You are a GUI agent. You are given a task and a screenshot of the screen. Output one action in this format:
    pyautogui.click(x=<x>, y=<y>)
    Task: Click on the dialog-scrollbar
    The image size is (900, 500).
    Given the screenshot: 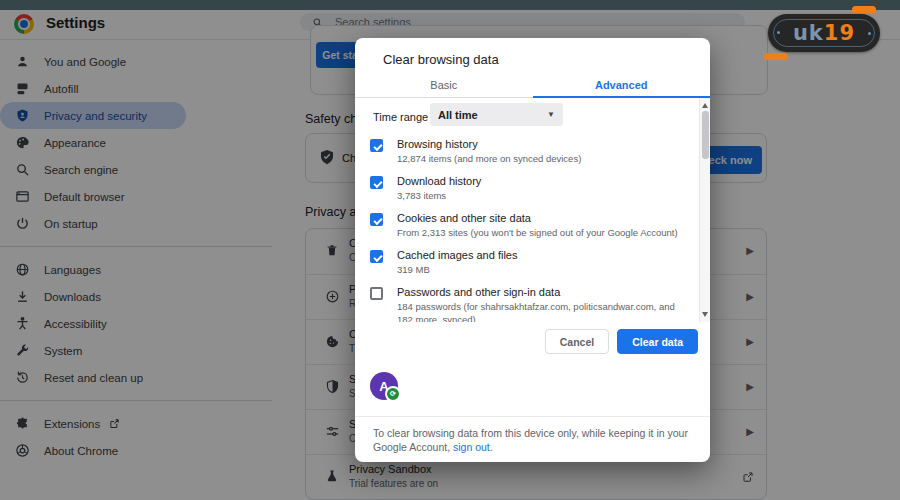 What is the action you would take?
    pyautogui.click(x=704, y=210)
    